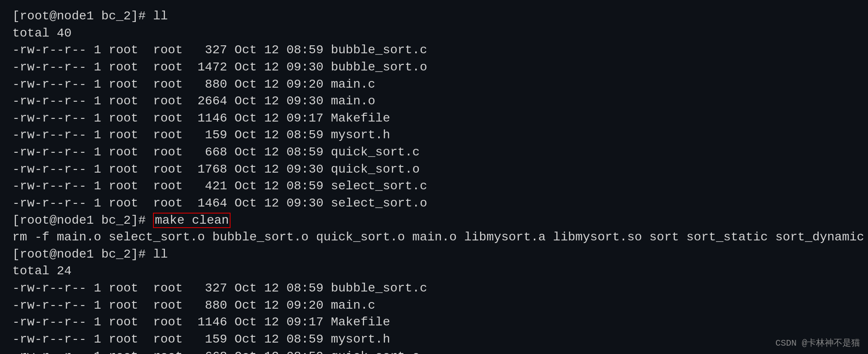 The width and height of the screenshot is (868, 354). What do you see at coordinates (192, 220) in the screenshot?
I see `make-clean-command: make clean` at bounding box center [192, 220].